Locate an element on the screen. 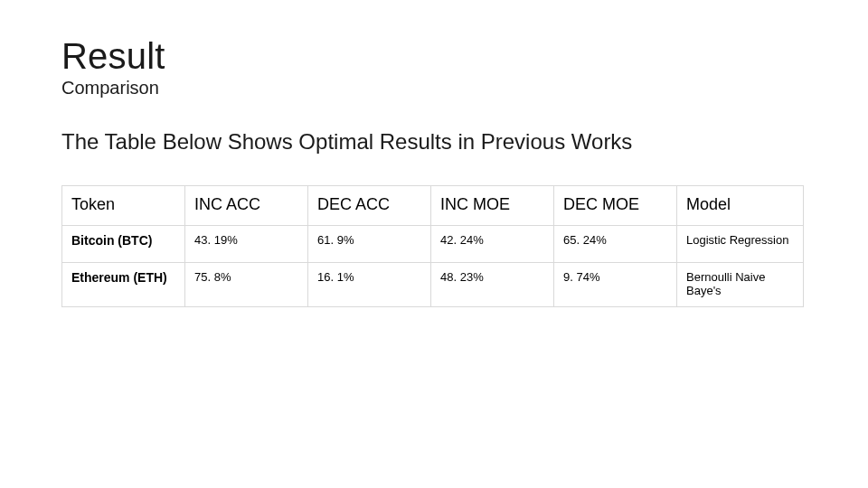  table-caption: The Table Below Shows Optimal Results in… is located at coordinates (434, 142).